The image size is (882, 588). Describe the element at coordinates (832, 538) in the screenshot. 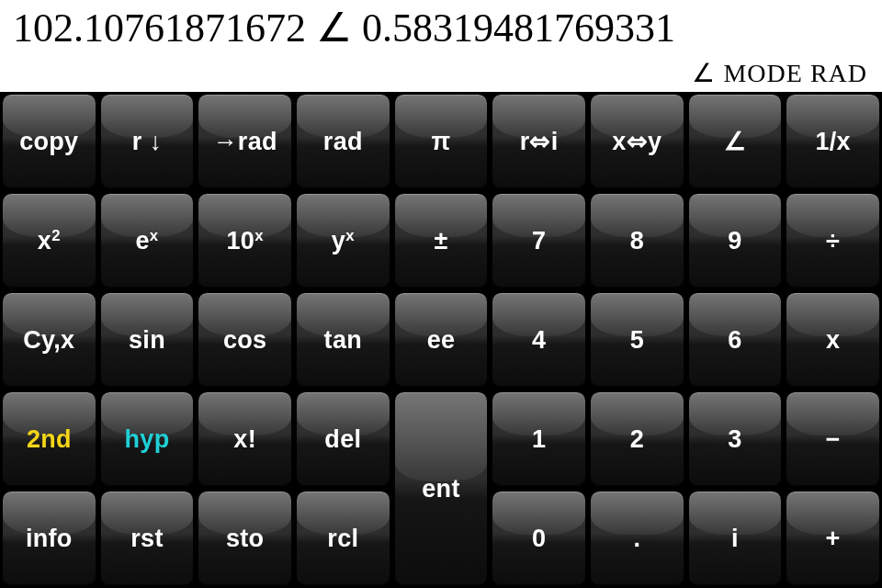

I see `add-button: +` at that location.